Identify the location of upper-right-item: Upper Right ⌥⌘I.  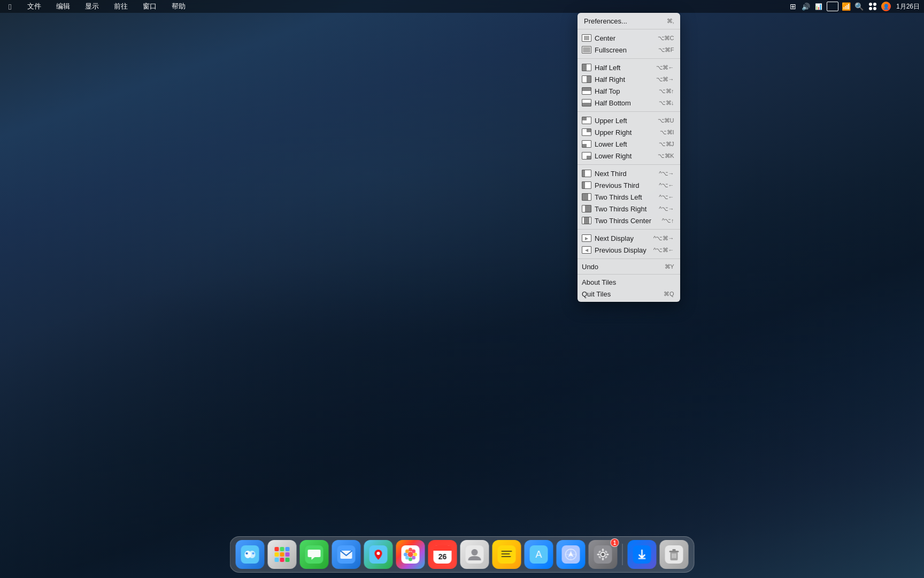
(629, 132).